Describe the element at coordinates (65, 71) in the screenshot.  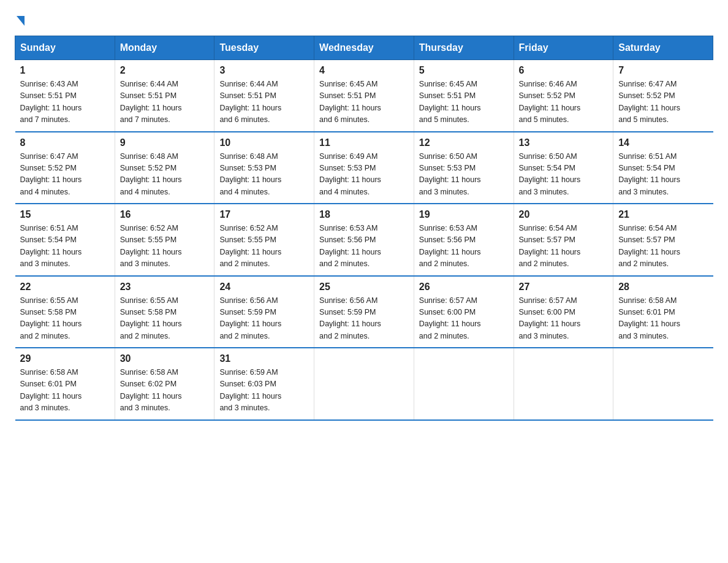
I see `day-number: 1` at that location.